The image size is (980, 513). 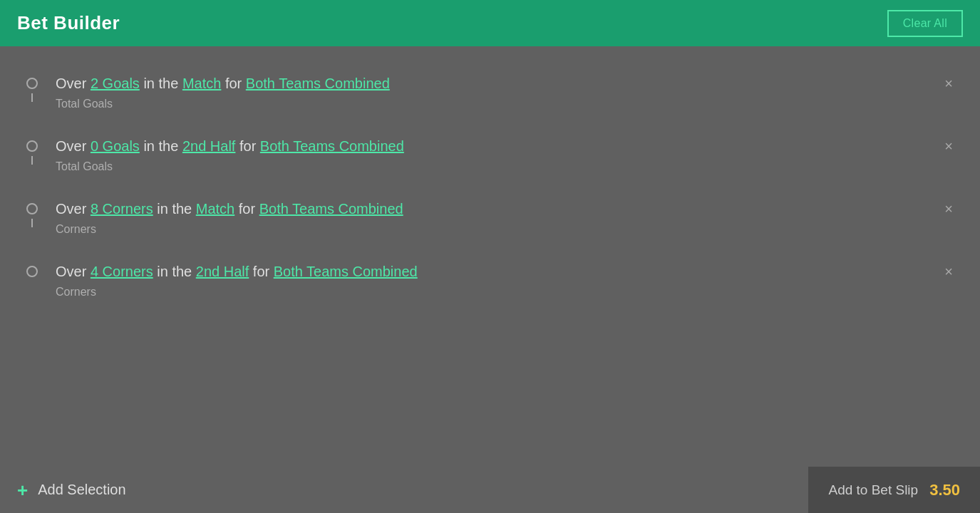 I want to click on add-selection-area: + Add Selection, so click(x=404, y=490).